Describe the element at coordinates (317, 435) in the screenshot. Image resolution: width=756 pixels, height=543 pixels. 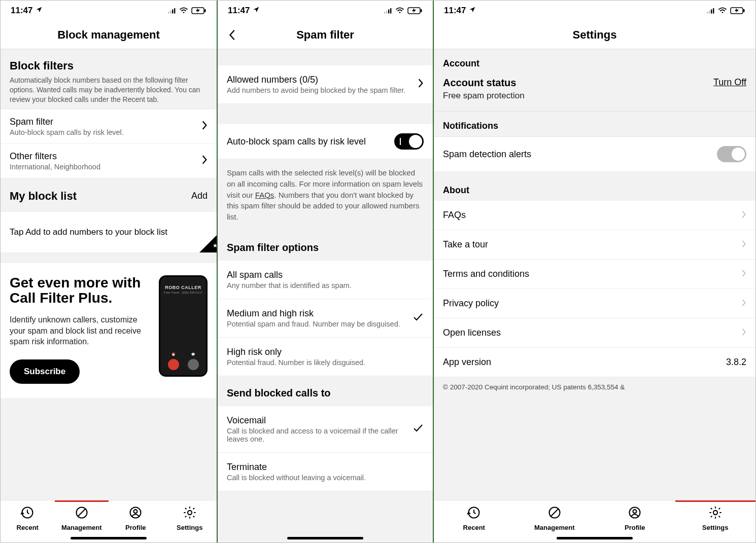
I see `send-sub: Call is blocked and access to a voicemai…` at that location.